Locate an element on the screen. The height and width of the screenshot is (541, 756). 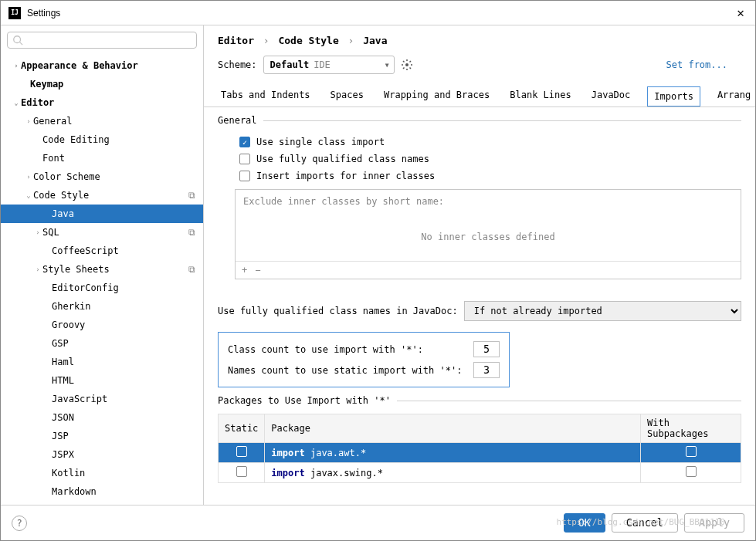
sidebar-item-label: Appearance & Behavior is located at coordinates (80, 66).